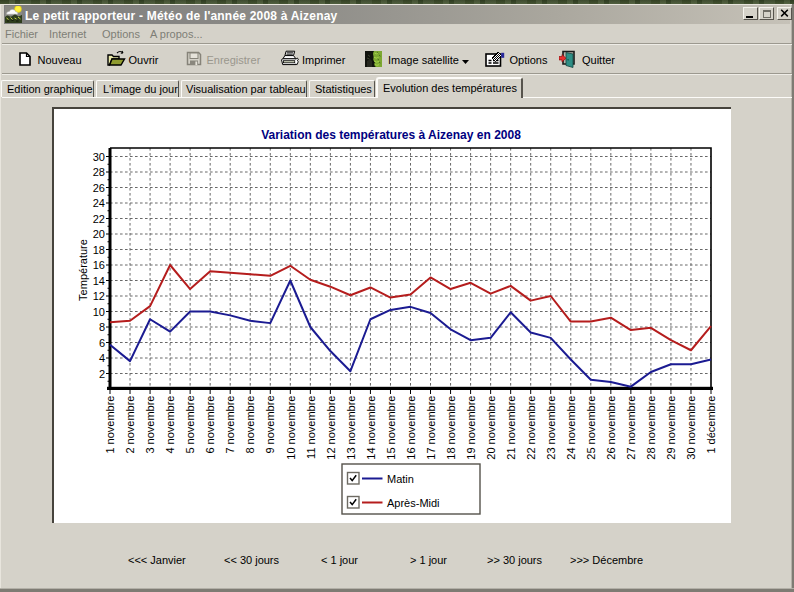 Image resolution: width=794 pixels, height=592 pixels. I want to click on svg-text: 17 novembre, so click(431, 428).